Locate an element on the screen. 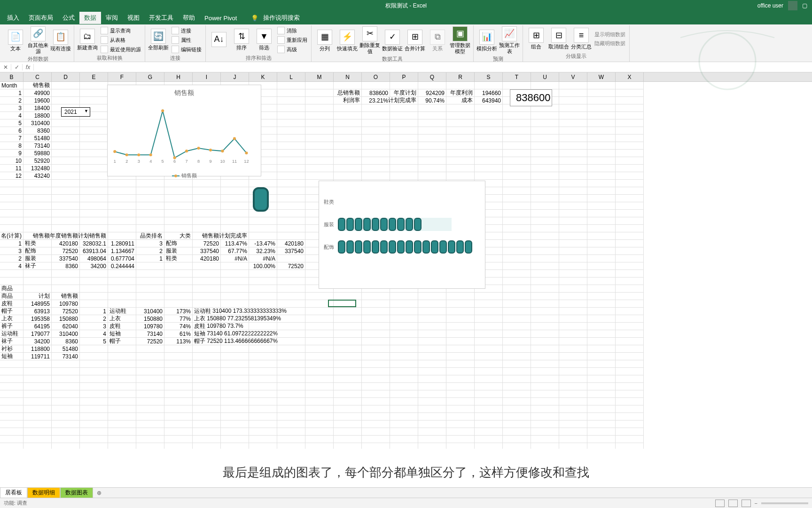 The width and height of the screenshot is (812, 508). filter-button: ▼筛选 is located at coordinates (264, 40).